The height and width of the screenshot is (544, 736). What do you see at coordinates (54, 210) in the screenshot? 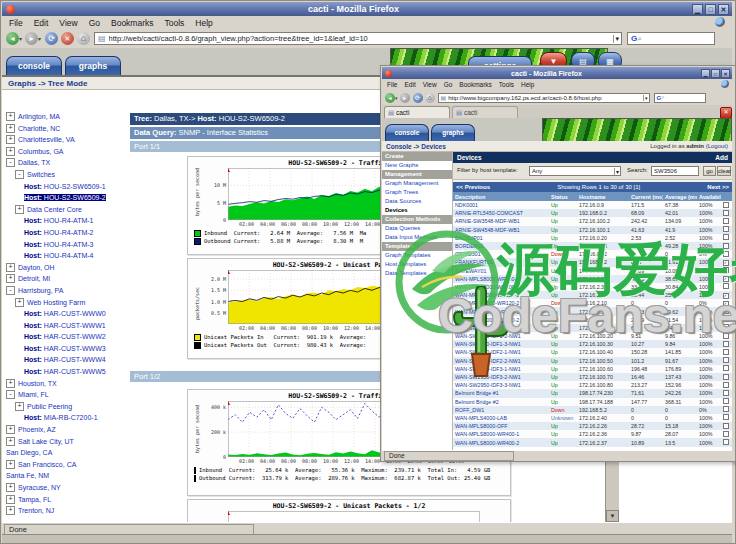
I see `tree-item-label: Data Center Core` at bounding box center [54, 210].